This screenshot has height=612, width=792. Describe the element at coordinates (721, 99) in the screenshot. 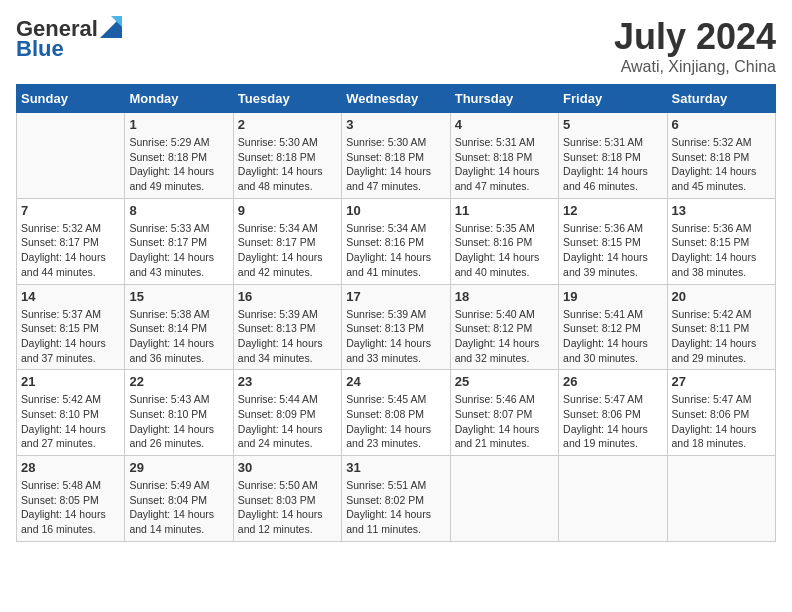

I see `col-header-saturday: Saturday` at that location.